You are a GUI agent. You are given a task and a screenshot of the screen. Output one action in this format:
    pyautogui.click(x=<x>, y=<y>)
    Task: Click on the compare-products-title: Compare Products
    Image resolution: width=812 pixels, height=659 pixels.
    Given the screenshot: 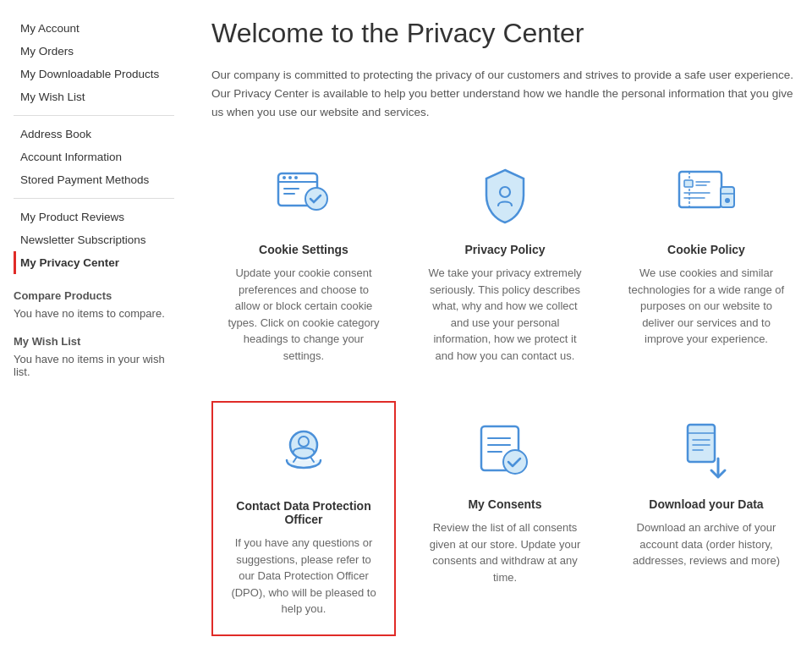 What is the action you would take?
    pyautogui.click(x=94, y=296)
    